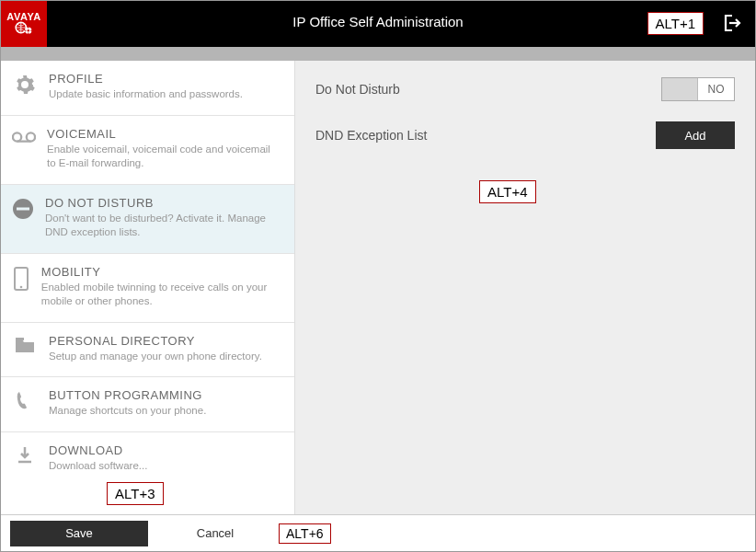 This screenshot has height=552, width=756. What do you see at coordinates (155, 340) in the screenshot?
I see `sidebar-item-title: PERSONAL DIRECTORY` at bounding box center [155, 340].